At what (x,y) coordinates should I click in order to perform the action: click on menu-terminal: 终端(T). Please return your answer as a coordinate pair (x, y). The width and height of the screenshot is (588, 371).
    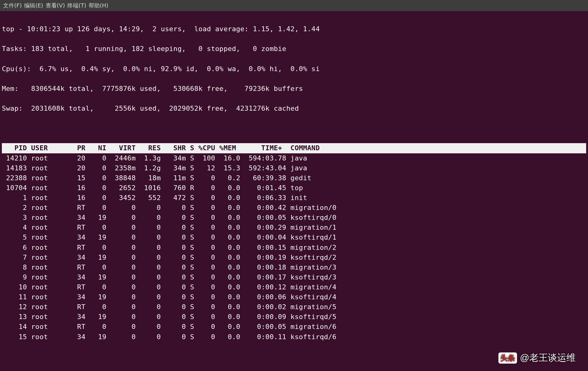
    Looking at the image, I should click on (77, 6).